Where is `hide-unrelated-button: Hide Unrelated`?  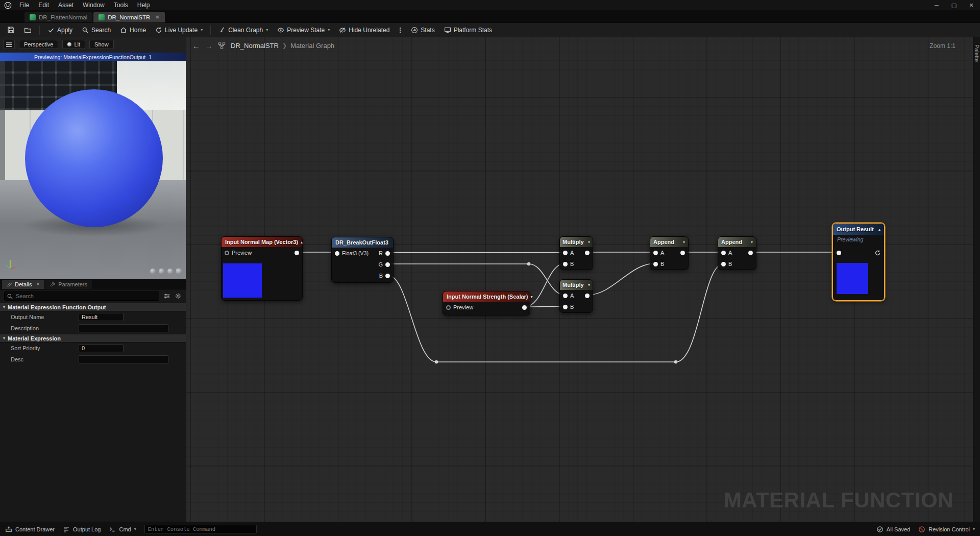
hide-unrelated-button: Hide Unrelated is located at coordinates (364, 30).